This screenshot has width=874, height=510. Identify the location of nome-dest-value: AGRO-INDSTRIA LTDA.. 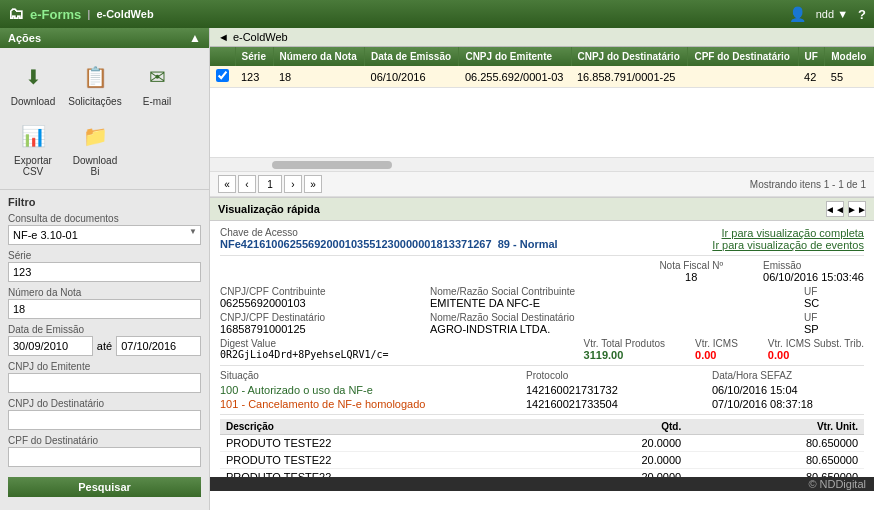
(612, 329).